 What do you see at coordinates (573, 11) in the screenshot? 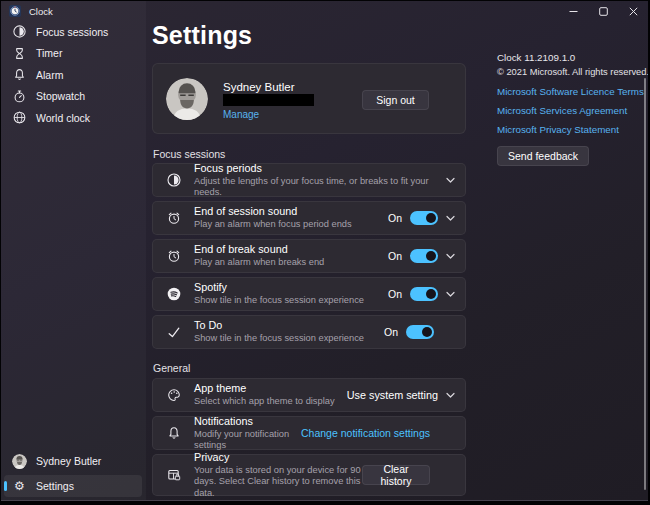
I see `minimize-button` at bounding box center [573, 11].